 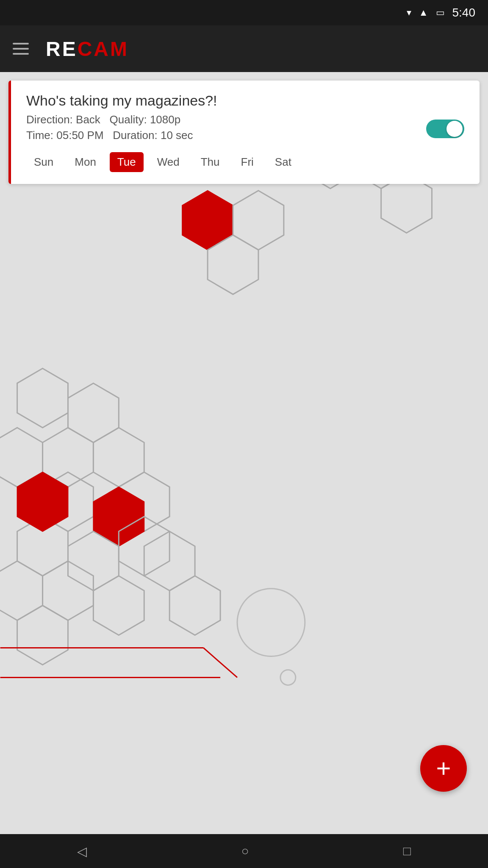 I want to click on day-tue: Tue, so click(x=127, y=162).